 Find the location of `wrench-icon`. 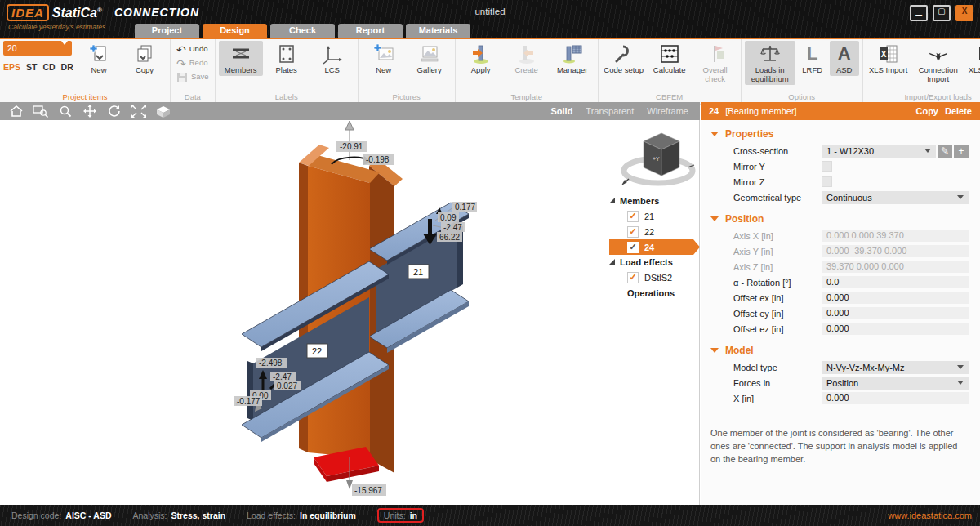

wrench-icon is located at coordinates (624, 54).